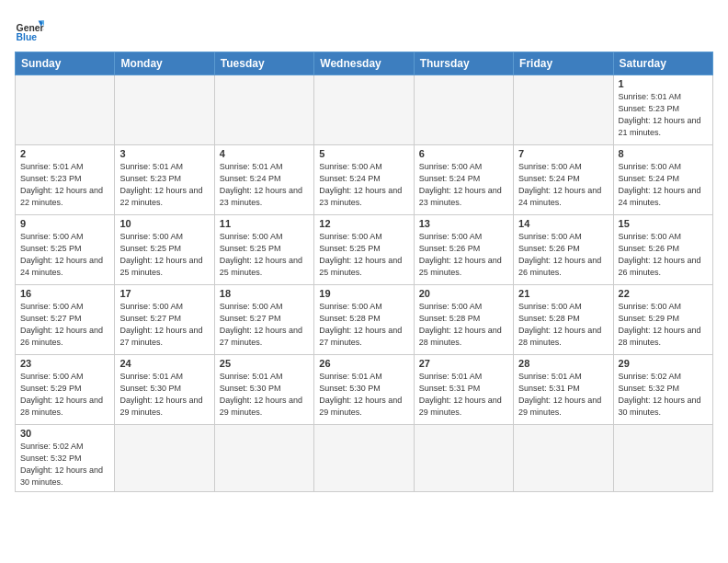 The height and width of the screenshot is (563, 728). What do you see at coordinates (364, 320) in the screenshot?
I see `calendar-week-4: 16 Sunrise: 5:00 AMSunset: 5:27 PMDaylig…` at bounding box center [364, 320].